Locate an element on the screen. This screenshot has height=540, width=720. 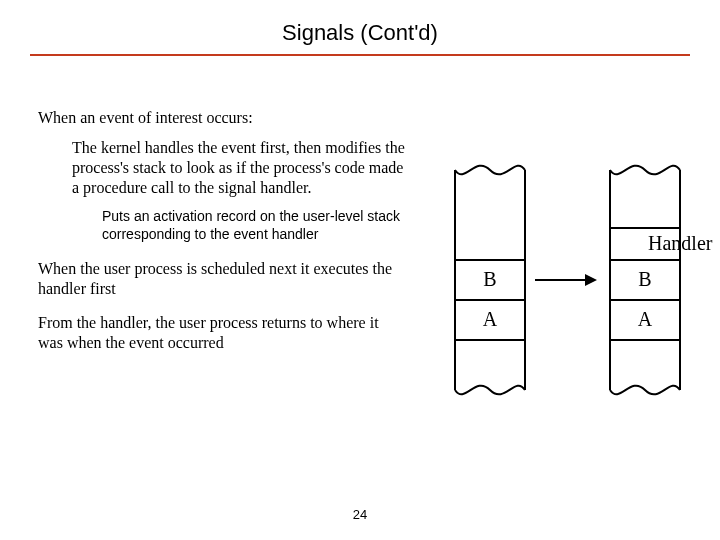
left-cell-a: A is located at coordinates (490, 319).